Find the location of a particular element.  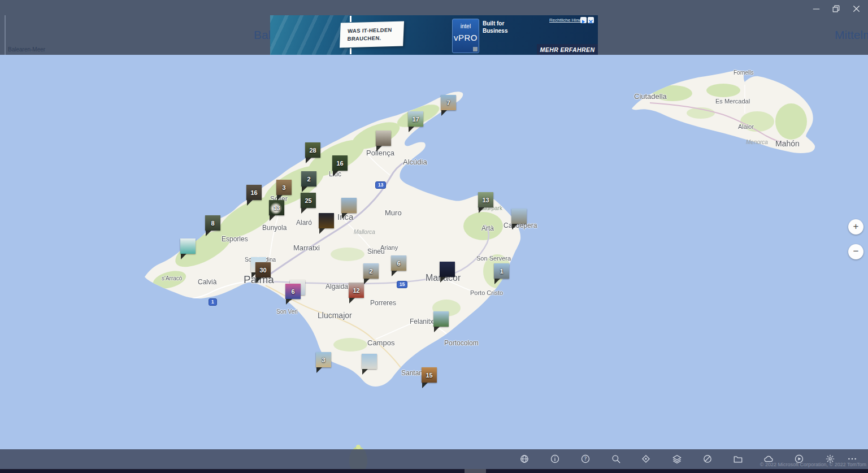

adchoices-icon is located at coordinates (583, 20).